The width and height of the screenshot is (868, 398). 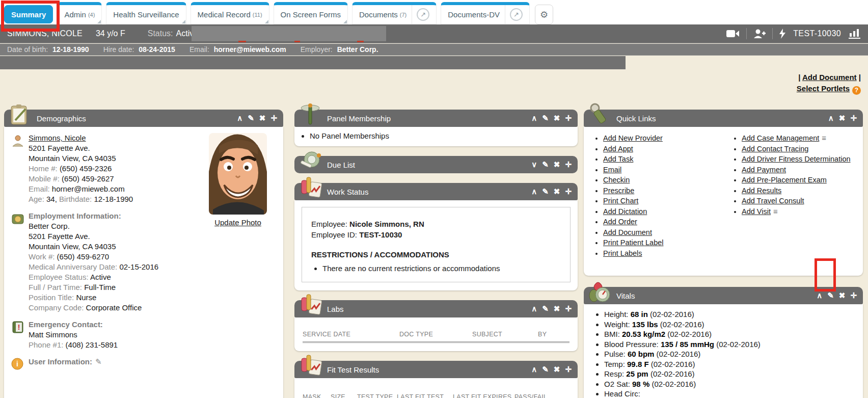 What do you see at coordinates (823, 89) in the screenshot?
I see `select-portlets-link: Select Portlets` at bounding box center [823, 89].